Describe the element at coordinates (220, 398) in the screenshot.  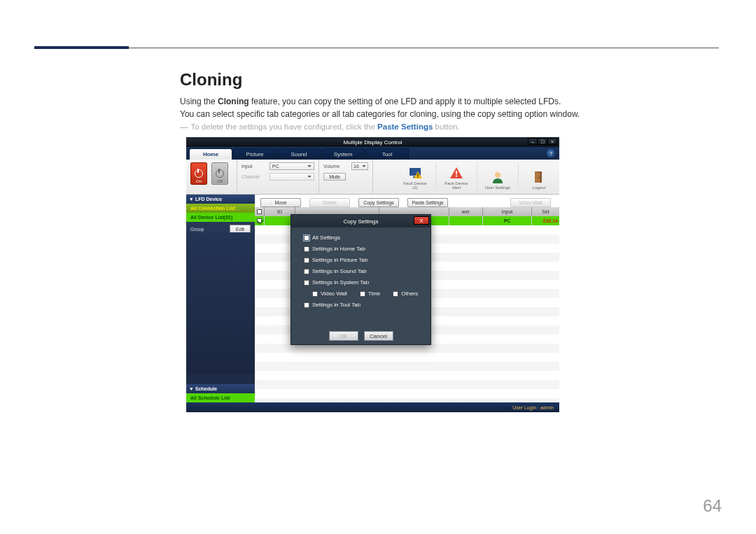
I see `sidebar-all-schedule: All Schedule List` at that location.